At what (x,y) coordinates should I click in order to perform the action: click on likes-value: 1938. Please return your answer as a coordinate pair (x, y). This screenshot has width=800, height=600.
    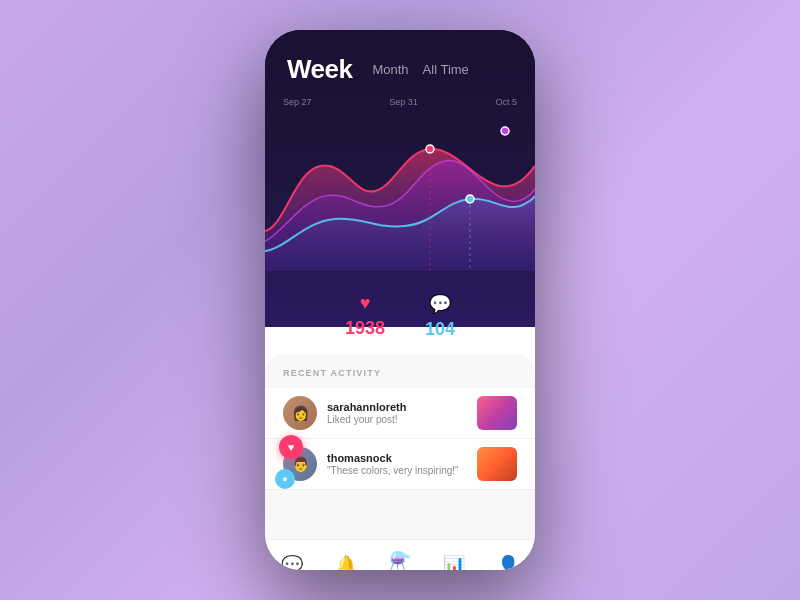
    Looking at the image, I should click on (365, 328).